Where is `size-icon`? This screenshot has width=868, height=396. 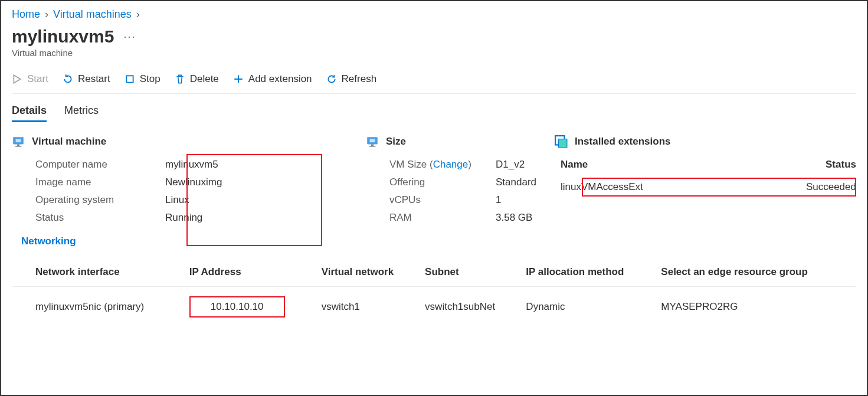 size-icon is located at coordinates (372, 142).